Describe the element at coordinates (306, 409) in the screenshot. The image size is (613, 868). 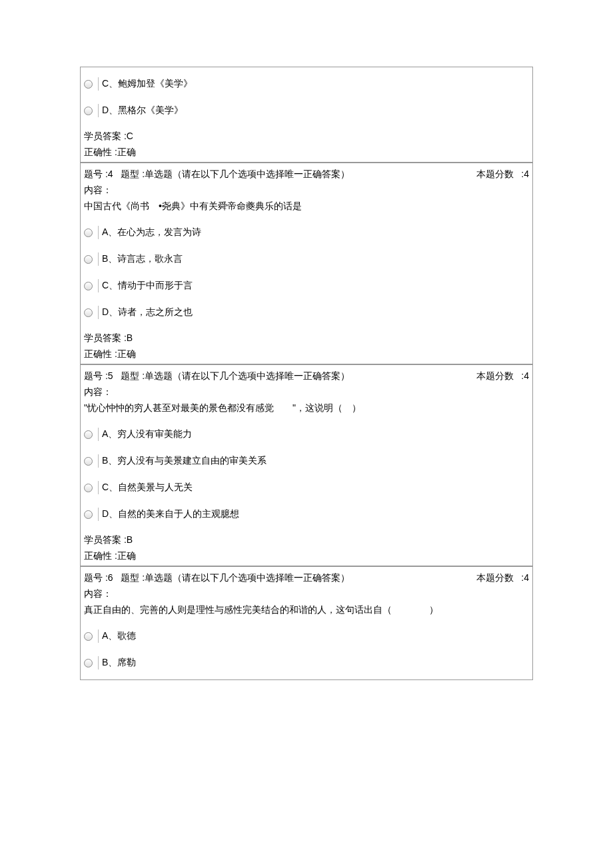
I see `question-text: "忧心忡忡的穷人甚至对最美的景色都没有感觉 "，这说明（ ）` at that location.